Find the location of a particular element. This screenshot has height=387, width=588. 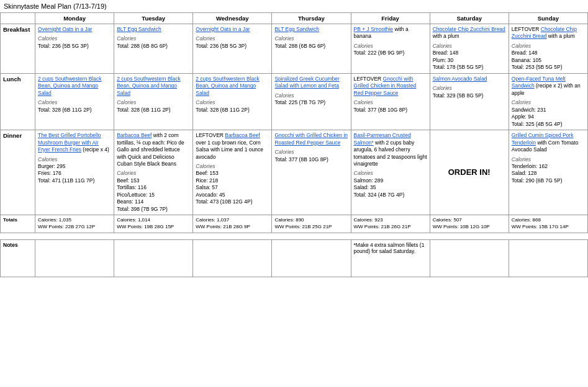

breakfast-friday-link: PB + J Smoothie is located at coordinates (374, 29).